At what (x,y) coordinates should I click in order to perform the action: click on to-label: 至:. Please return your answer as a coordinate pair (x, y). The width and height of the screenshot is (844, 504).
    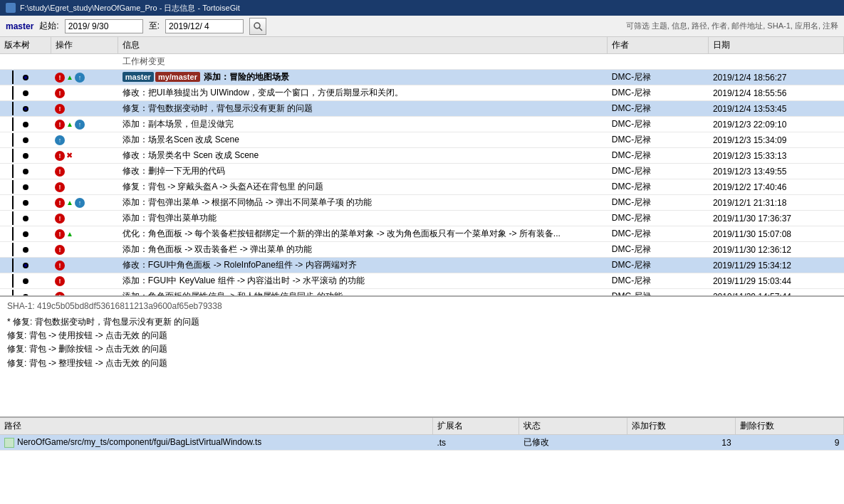
    Looking at the image, I should click on (154, 26).